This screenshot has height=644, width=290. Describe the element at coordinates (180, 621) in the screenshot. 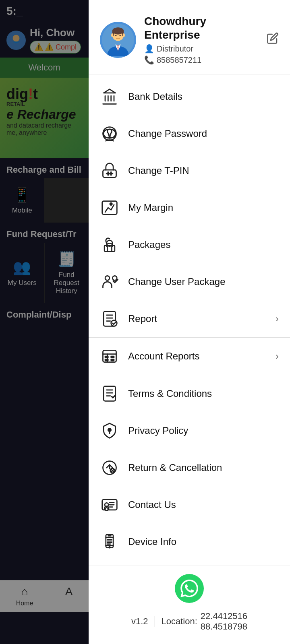

I see `location-label: Location:` at that location.